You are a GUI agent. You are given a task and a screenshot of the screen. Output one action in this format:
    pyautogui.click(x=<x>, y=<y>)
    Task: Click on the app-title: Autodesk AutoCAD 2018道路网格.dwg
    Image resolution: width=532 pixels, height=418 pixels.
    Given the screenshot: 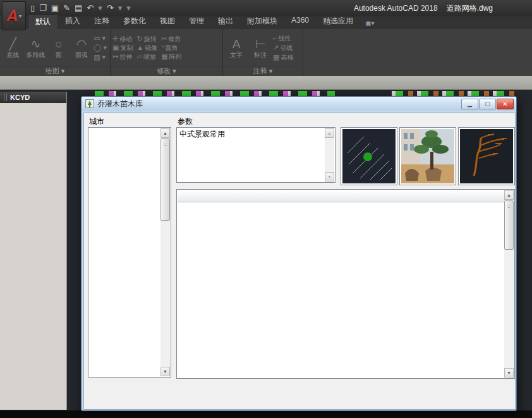 What is the action you would take?
    pyautogui.click(x=423, y=9)
    